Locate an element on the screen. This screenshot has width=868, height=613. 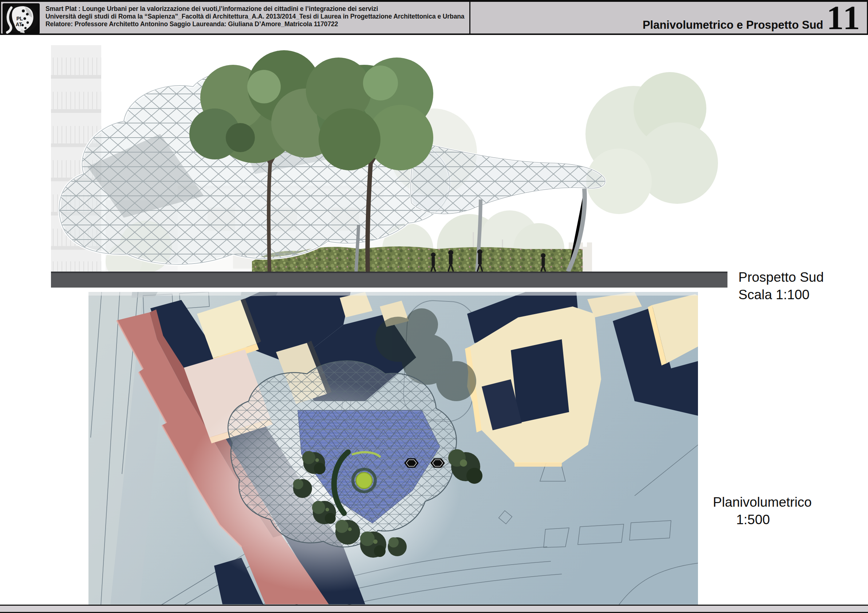
sheet-section-title: Planivolumetrico e Prospetto Sud is located at coordinates (733, 25).